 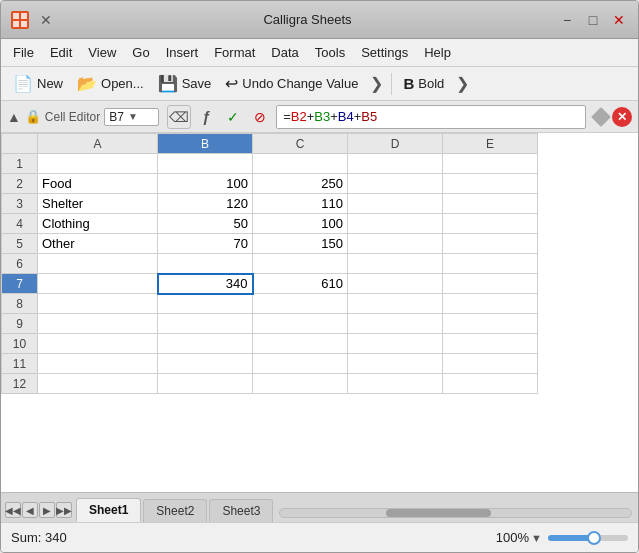 I want to click on cell-B7: 340, so click(x=206, y=284).